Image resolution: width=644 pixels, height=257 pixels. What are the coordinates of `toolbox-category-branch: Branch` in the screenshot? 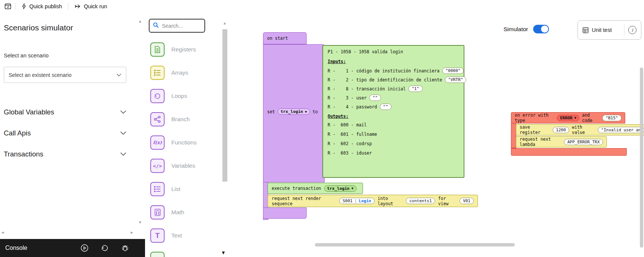 It's located at (186, 119).